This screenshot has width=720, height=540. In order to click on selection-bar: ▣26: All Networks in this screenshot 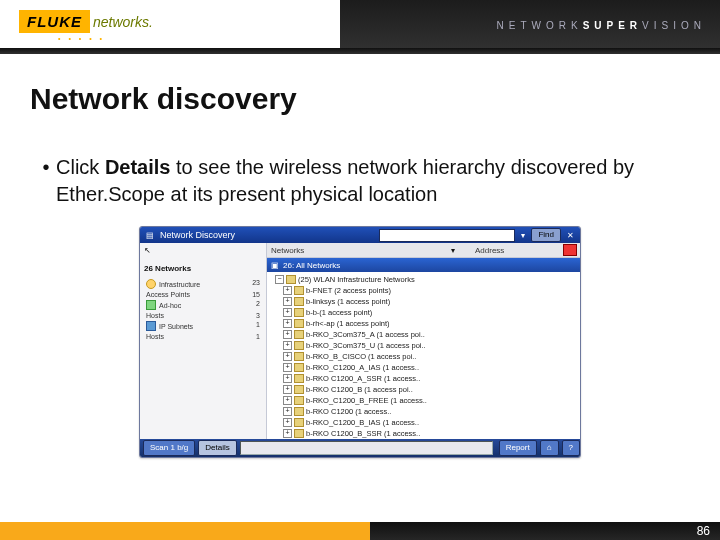, I will do `click(424, 265)`.